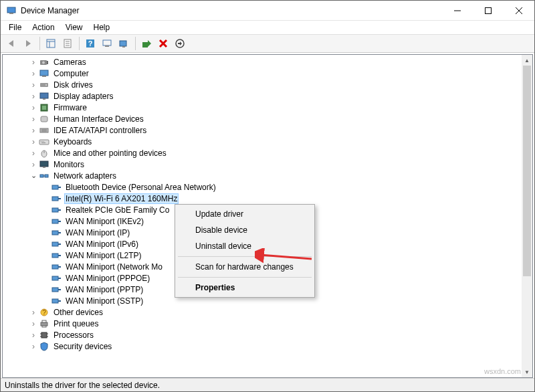 The width and height of the screenshot is (535, 392). What do you see at coordinates (263, 347) in the screenshot?
I see `tree-node: Security devices` at bounding box center [263, 347].